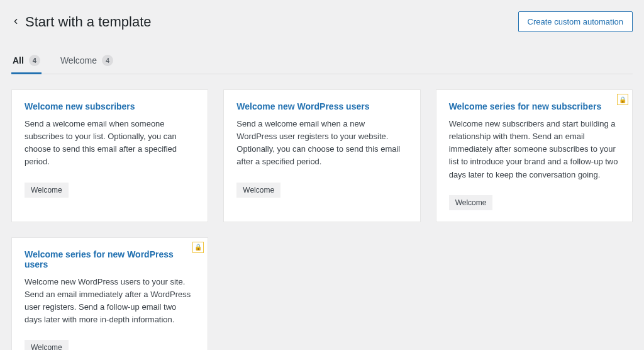 This screenshot has height=350, width=644. What do you see at coordinates (322, 62) in the screenshot?
I see `tabs: All 4 Welcome 4` at bounding box center [322, 62].